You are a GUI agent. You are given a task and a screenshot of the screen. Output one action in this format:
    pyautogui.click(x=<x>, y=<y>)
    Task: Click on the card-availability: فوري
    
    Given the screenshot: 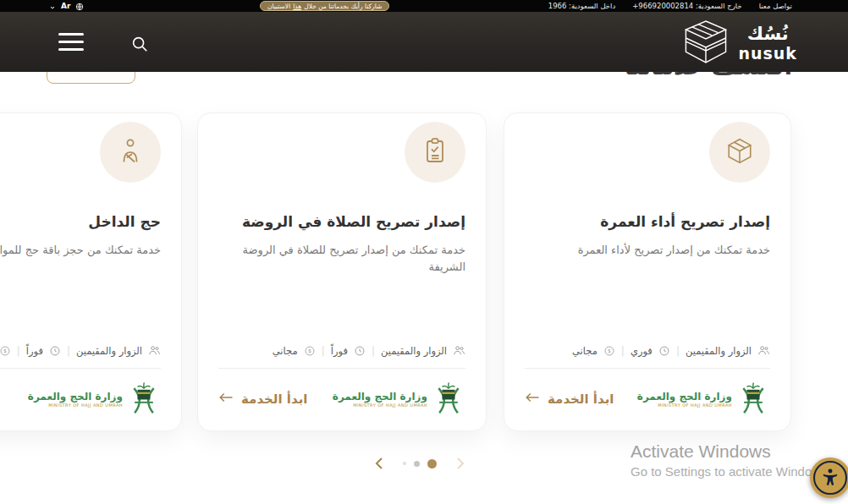 What is the action you would take?
    pyautogui.click(x=642, y=351)
    